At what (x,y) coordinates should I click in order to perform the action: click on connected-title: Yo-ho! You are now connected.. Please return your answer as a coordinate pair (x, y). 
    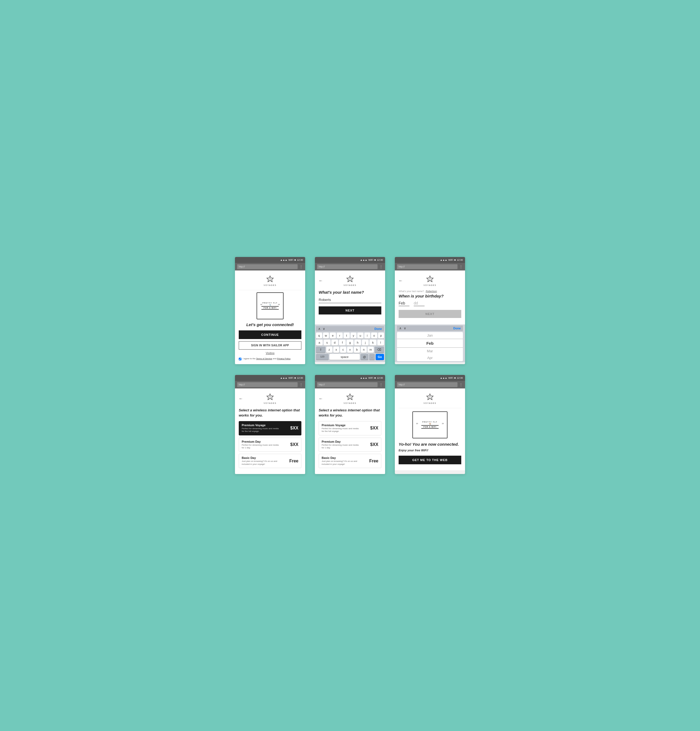
    Looking at the image, I should click on (430, 445).